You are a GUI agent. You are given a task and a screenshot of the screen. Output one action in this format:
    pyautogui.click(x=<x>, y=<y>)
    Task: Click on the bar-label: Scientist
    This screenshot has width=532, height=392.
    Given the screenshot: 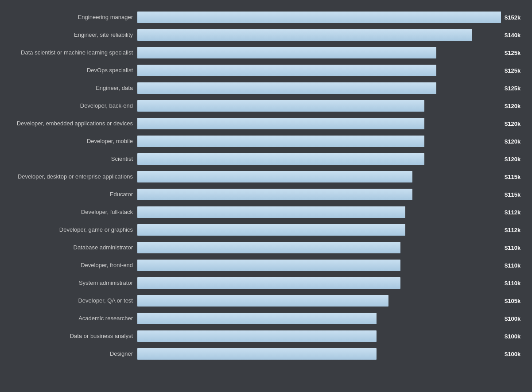 What is the action you would take?
    pyautogui.click(x=69, y=159)
    